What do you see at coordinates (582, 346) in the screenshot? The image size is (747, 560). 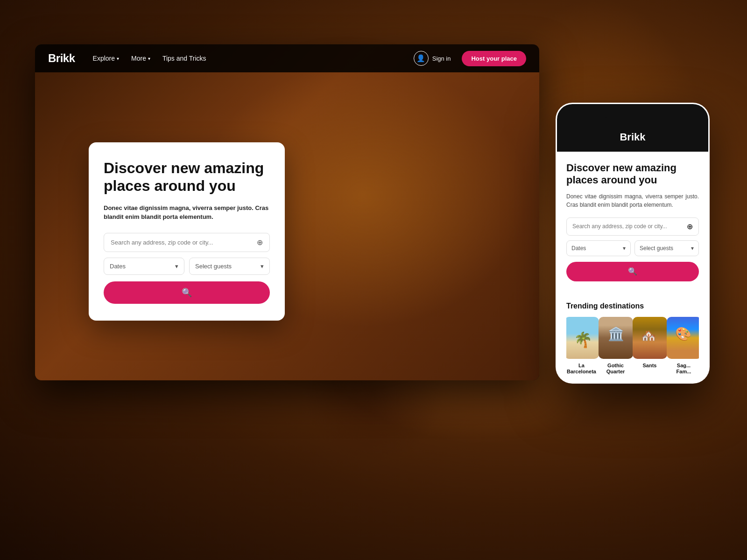 I see `trending-item-barceloneta: LaBarceloneta` at bounding box center [582, 346].